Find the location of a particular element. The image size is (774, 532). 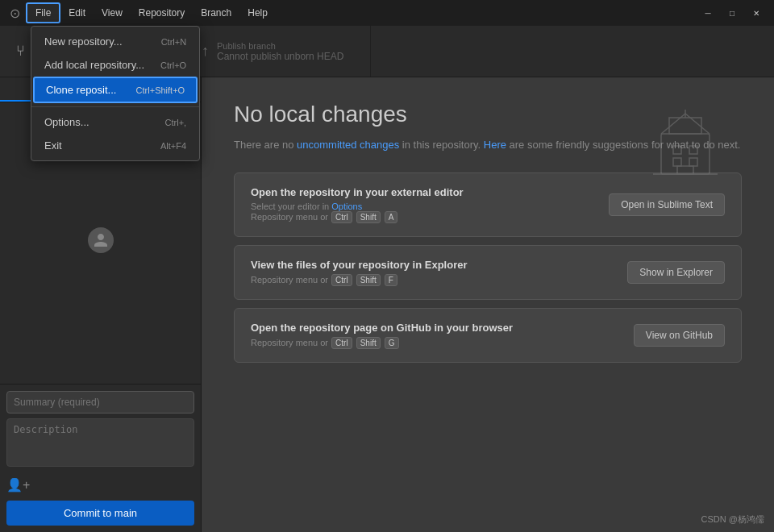

minimize-button: ─ is located at coordinates (708, 13).